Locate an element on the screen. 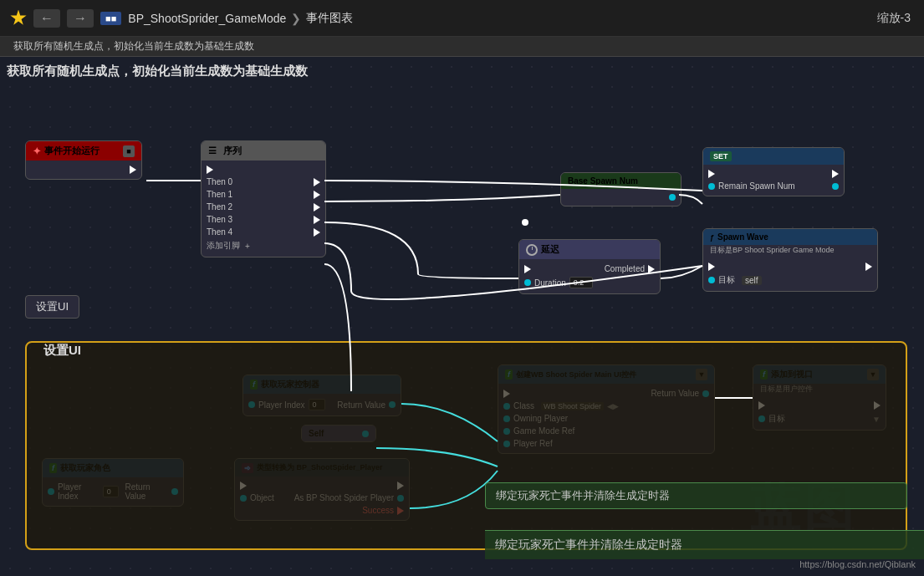  graph-name: 事件图表 is located at coordinates (329, 18).